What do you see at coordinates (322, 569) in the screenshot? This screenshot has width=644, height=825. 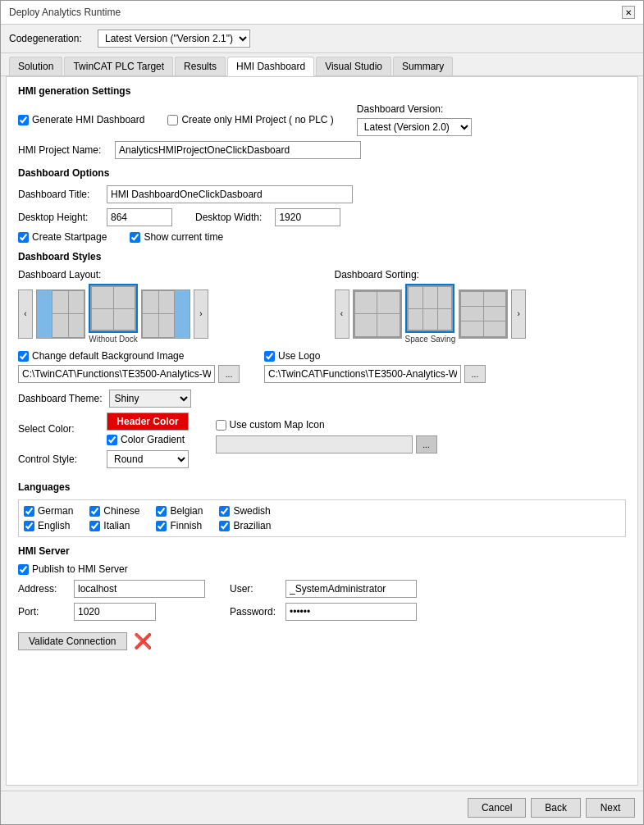 I see `publish-checkbox-row: Publish to HMI Server` at bounding box center [322, 569].